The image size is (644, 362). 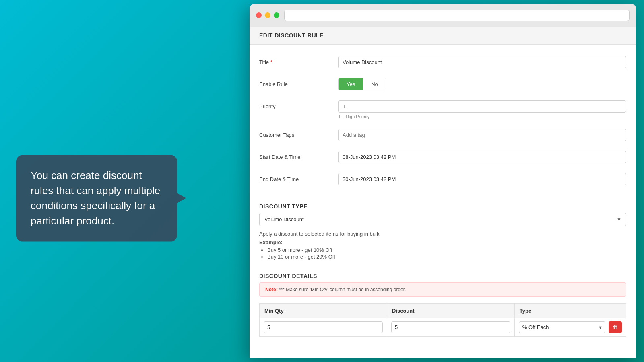 What do you see at coordinates (443, 35) in the screenshot?
I see `edit-discount-rule-header: EDIT DISCOUNT RULE` at bounding box center [443, 35].